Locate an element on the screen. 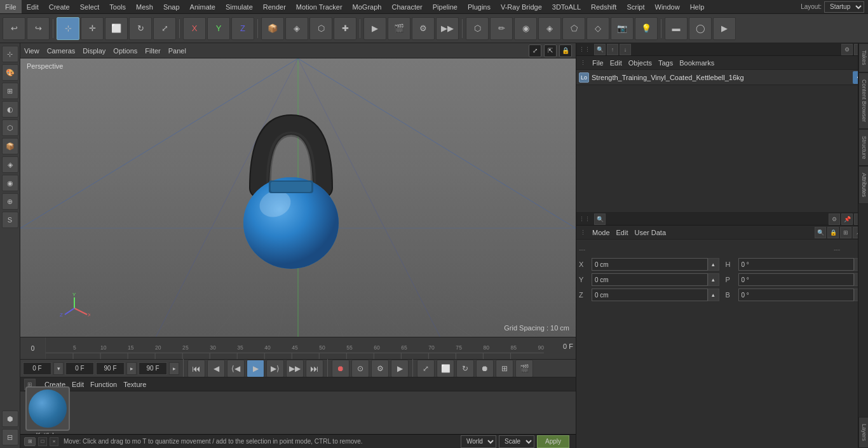 Image resolution: width=868 pixels, height=448 pixels. lt-obj-btn: 📦 is located at coordinates (10, 146).